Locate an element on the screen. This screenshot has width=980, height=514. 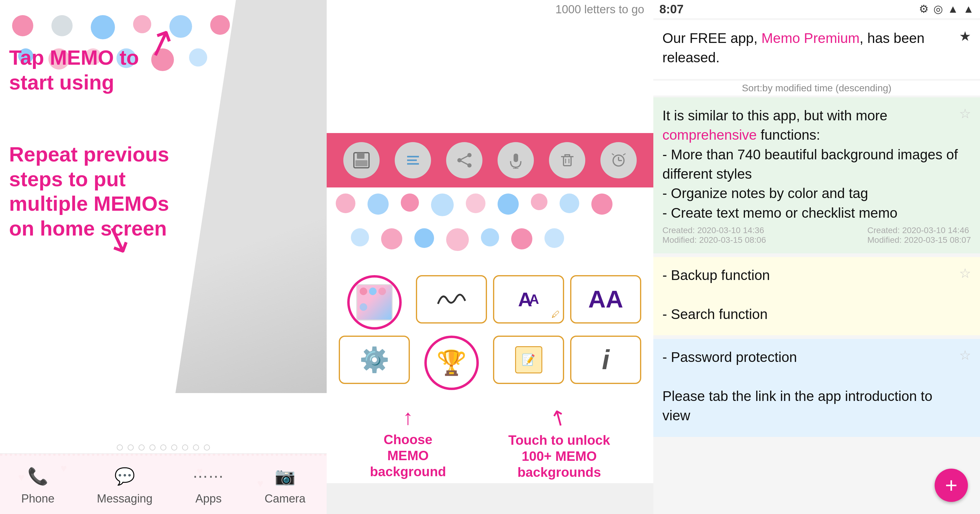
info-tool: i is located at coordinates (606, 360).